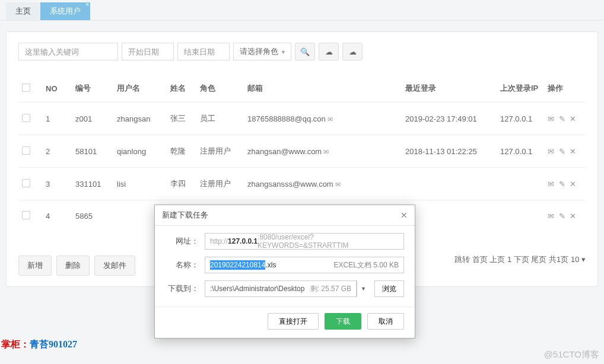  I want to click on name-input: 20190224210814.xls EXCEL文档 5.00 KB, so click(304, 265).